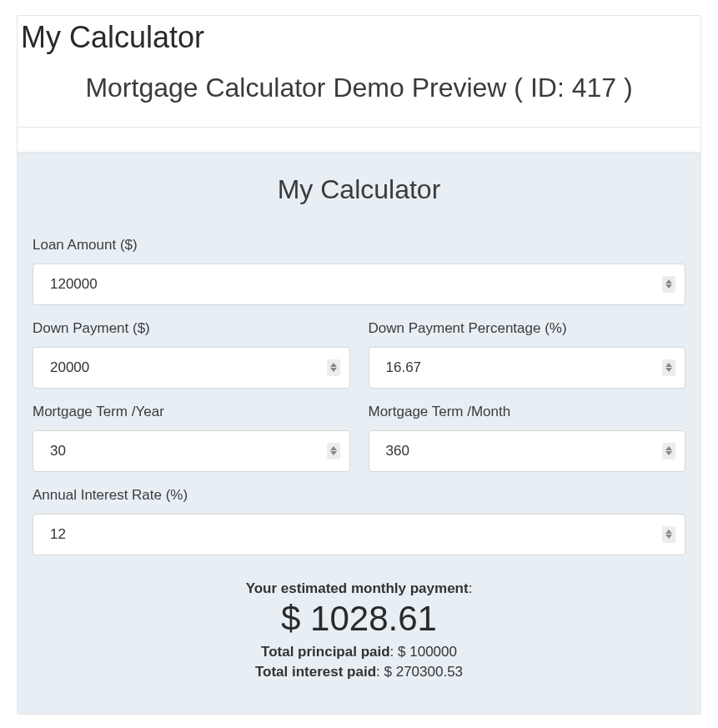 The width and height of the screenshot is (718, 728). Describe the element at coordinates (192, 412) in the screenshot. I see `term-year-label: Mortgage Term /Year` at that location.